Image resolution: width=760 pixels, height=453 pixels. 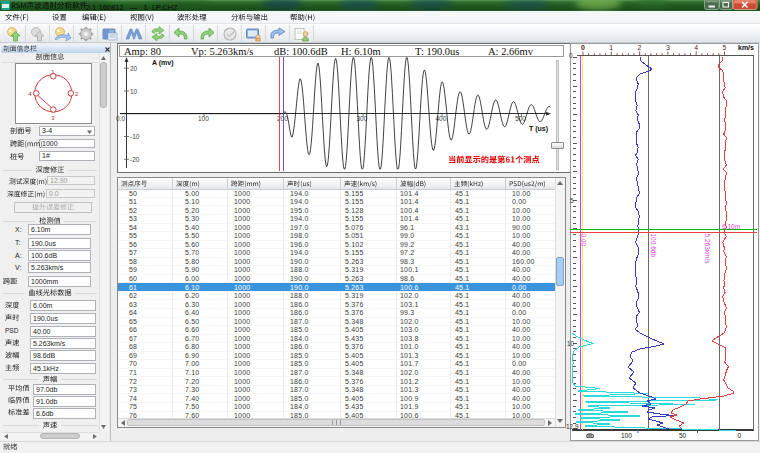 What do you see at coordinates (611, 48) in the screenshot?
I see `svg-text: 1` at bounding box center [611, 48].